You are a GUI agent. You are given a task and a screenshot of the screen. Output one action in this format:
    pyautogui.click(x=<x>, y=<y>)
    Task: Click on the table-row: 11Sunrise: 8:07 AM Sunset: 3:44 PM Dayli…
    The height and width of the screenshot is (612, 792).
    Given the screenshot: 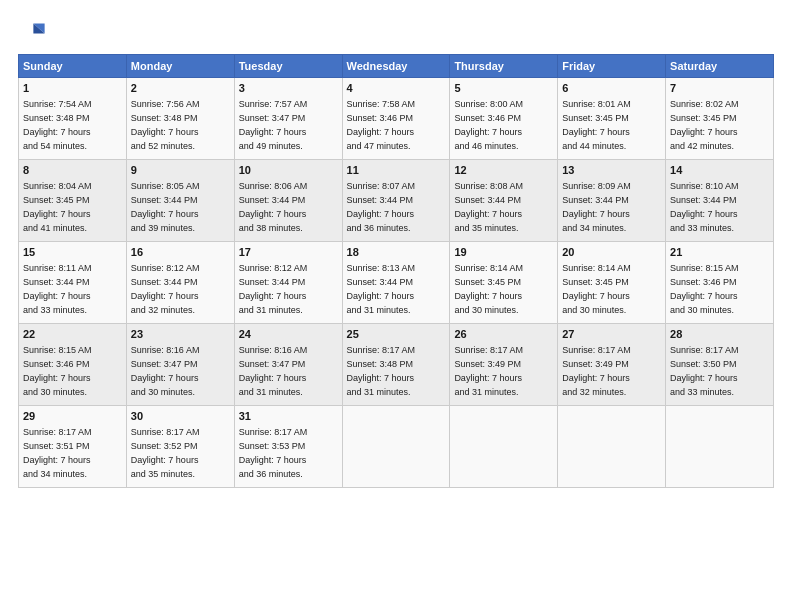 What is the action you would take?
    pyautogui.click(x=396, y=201)
    